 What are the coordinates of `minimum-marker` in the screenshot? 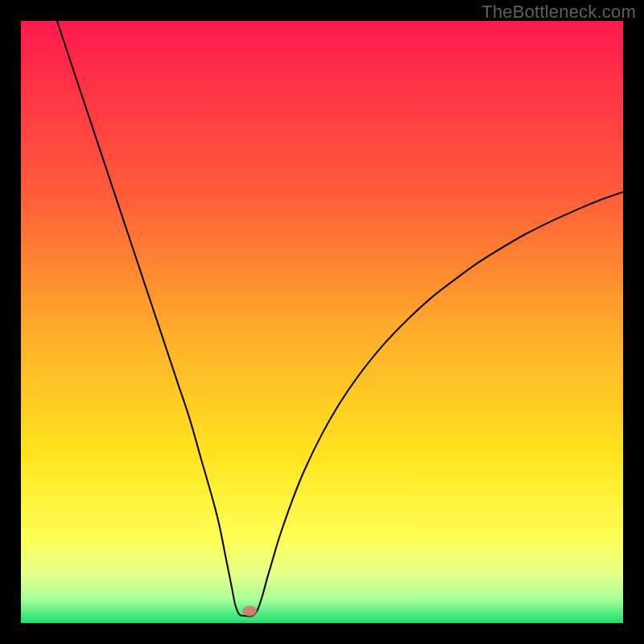 It's located at (250, 610).